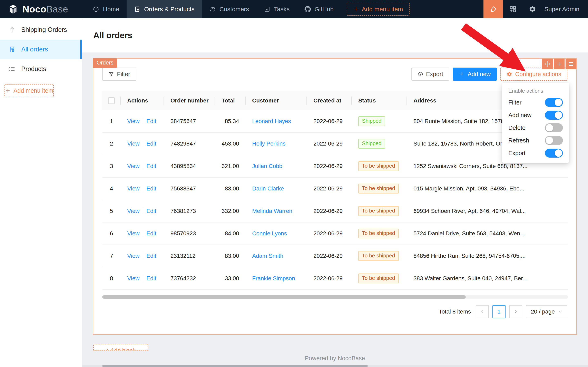 This screenshot has height=367, width=588. I want to click on row-index: 1, so click(111, 121).